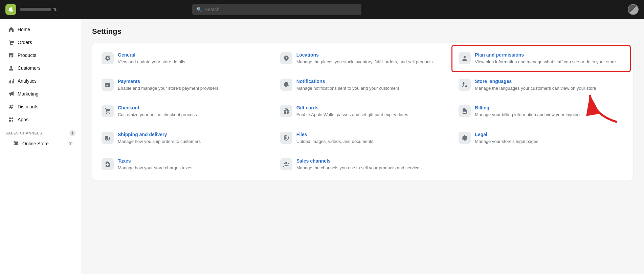 This screenshot has height=274, width=644. What do you see at coordinates (371, 81) in the screenshot?
I see `settings-title-notifications: Notifications` at bounding box center [371, 81].